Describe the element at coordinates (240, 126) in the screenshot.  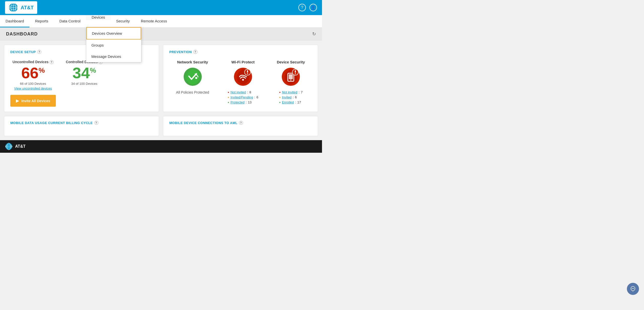
I see `mobile-device-connections-card: MOBILE DEVICE CONNECTIONS TO AML ?` at that location.